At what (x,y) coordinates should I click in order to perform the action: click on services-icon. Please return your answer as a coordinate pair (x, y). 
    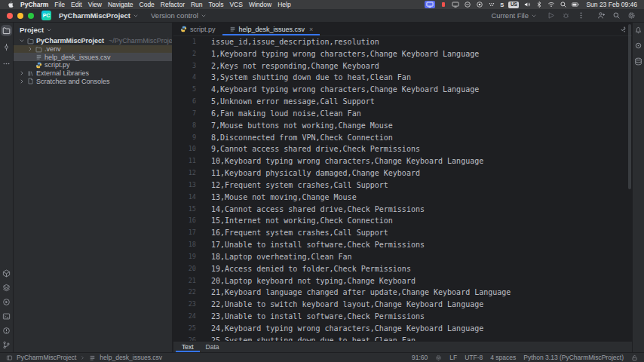
    Looking at the image, I should click on (6, 302).